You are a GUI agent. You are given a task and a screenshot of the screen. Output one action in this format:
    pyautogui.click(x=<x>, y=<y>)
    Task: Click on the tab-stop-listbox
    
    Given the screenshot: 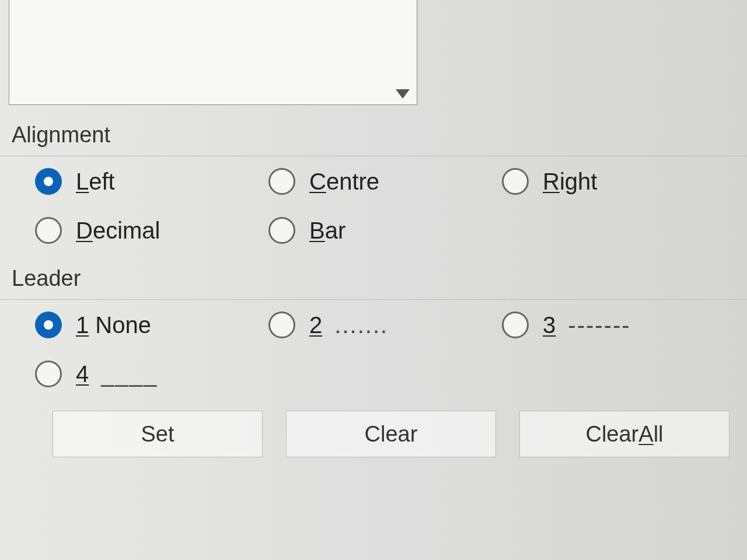 What is the action you would take?
    pyautogui.click(x=213, y=52)
    